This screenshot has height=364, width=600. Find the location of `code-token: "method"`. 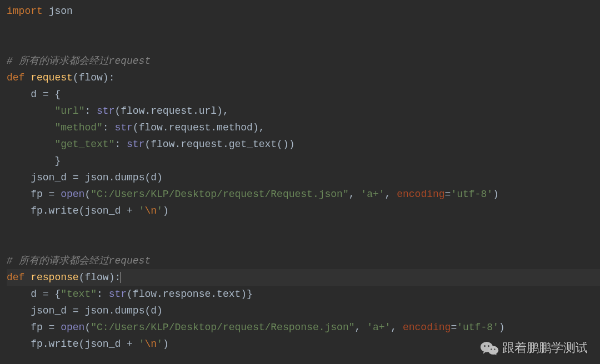

code-token: "method" is located at coordinates (78, 128).